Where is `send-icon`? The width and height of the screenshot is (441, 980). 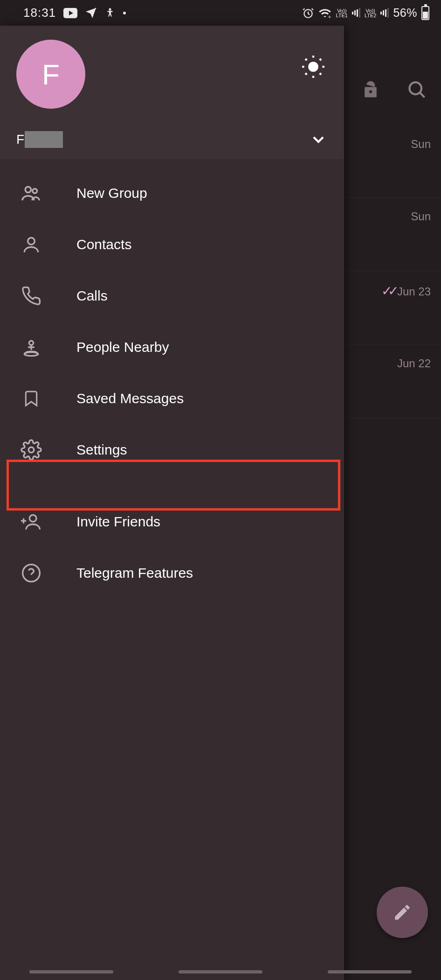
send-icon is located at coordinates (91, 13).